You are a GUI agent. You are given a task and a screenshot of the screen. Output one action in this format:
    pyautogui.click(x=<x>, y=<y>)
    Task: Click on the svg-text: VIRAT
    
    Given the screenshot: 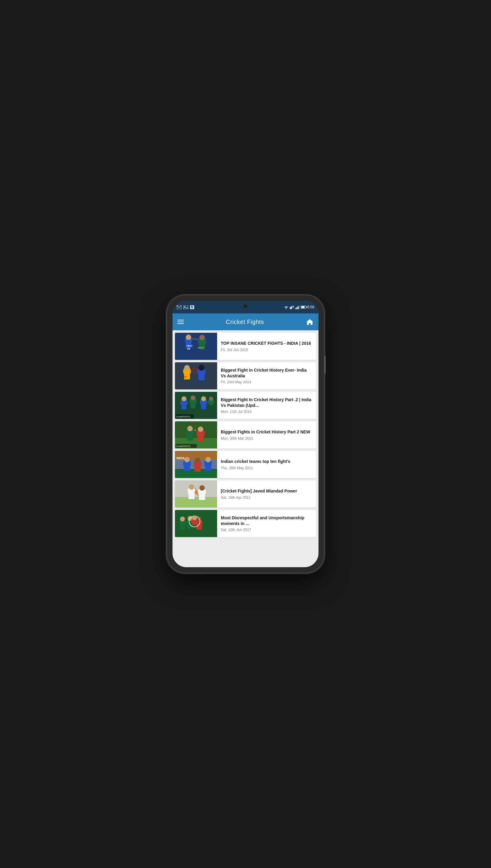 What is the action you would take?
    pyautogui.click(x=190, y=346)
    